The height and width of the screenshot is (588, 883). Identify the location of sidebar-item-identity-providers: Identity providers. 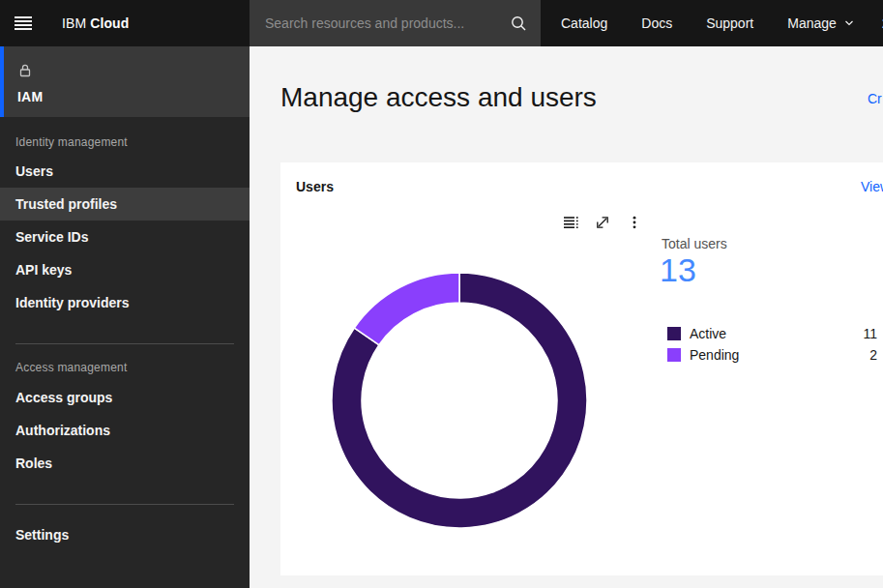
(125, 303).